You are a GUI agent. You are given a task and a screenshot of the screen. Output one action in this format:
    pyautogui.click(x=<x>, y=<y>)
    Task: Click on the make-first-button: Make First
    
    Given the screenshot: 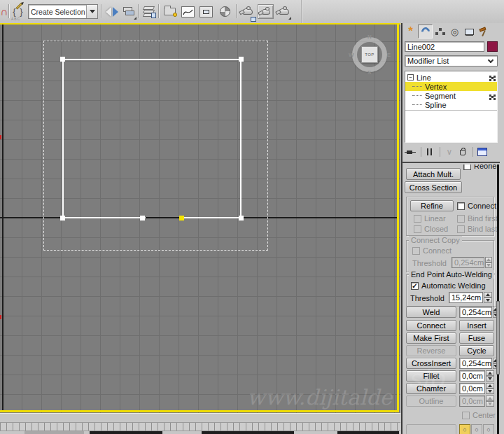 What is the action you would take?
    pyautogui.click(x=431, y=338)
    